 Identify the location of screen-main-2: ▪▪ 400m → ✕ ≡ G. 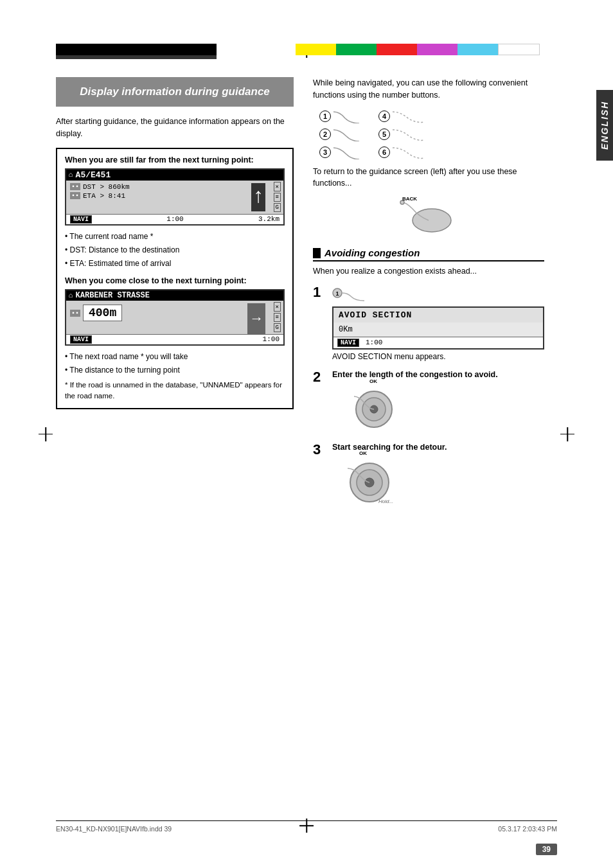
(175, 317).